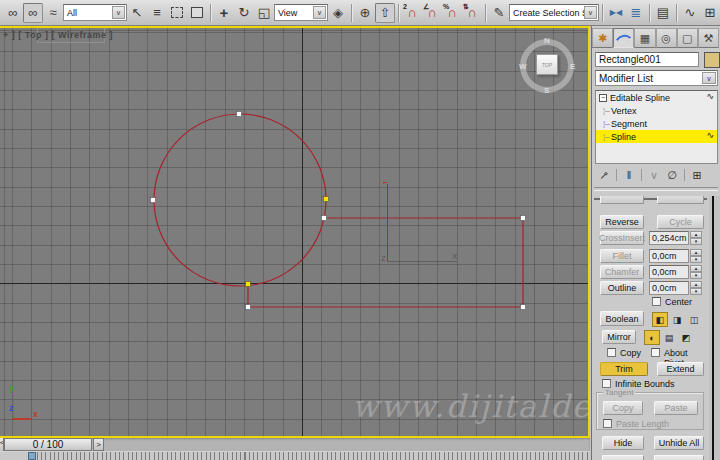 This screenshot has height=460, width=720. What do you see at coordinates (629, 175) in the screenshot?
I see `show-end-result-icon: ‖` at bounding box center [629, 175].